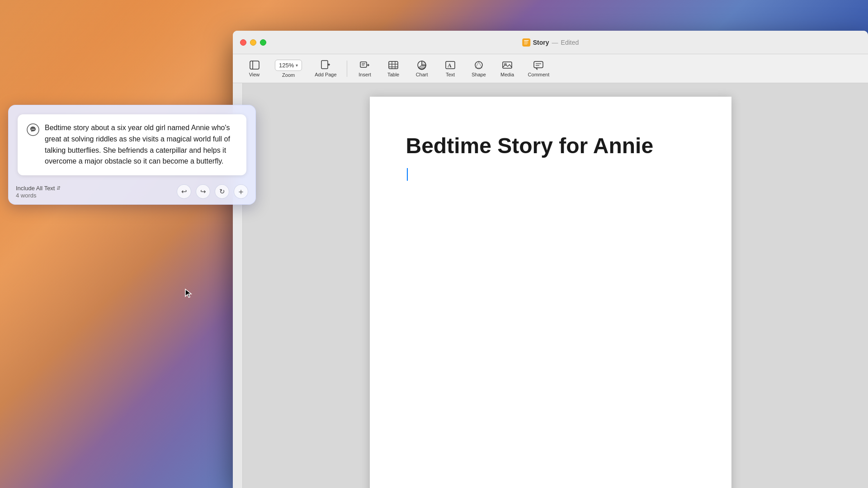 The width and height of the screenshot is (868, 488). I want to click on redo-button: ↪, so click(203, 192).